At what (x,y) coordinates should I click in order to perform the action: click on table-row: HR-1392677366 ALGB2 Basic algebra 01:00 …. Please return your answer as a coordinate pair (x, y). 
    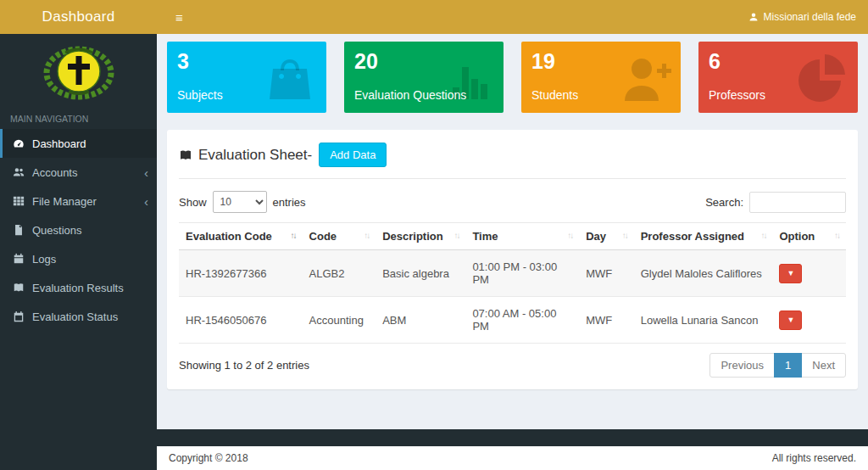
    Looking at the image, I should click on (512, 273).